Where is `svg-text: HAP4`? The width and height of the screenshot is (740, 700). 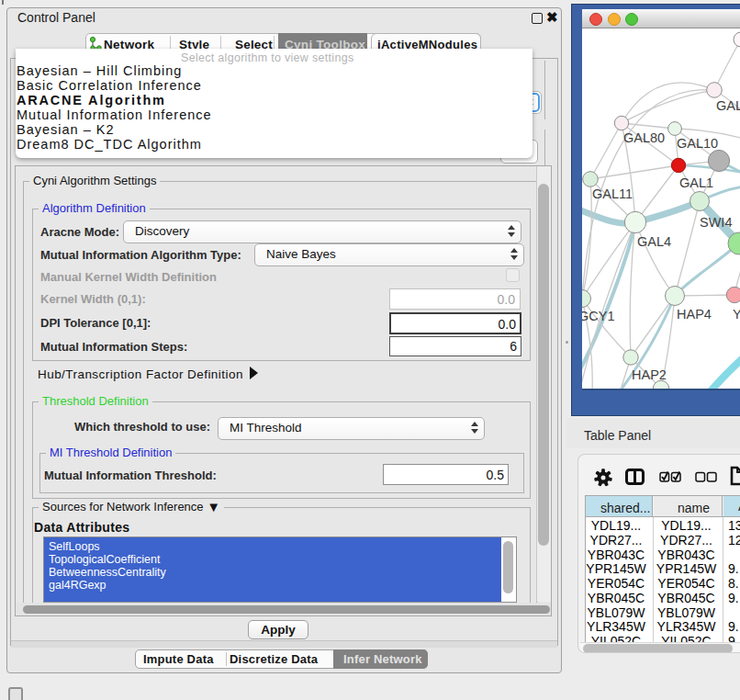 svg-text: HAP4 is located at coordinates (694, 314).